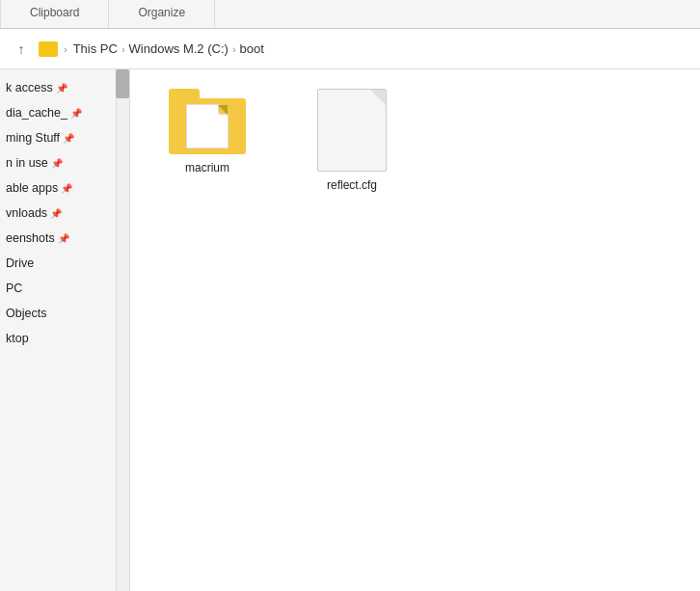 The width and height of the screenshot is (700, 591). What do you see at coordinates (54, 13) in the screenshot?
I see `tab-clipboard: Clipboard` at bounding box center [54, 13].